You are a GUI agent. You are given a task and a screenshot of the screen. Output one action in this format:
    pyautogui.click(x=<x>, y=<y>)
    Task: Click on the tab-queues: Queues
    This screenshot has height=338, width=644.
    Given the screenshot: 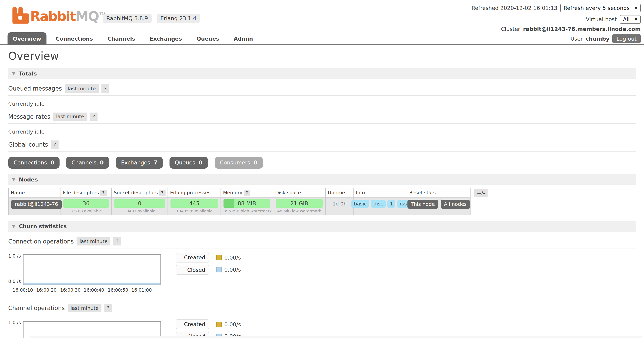 What is the action you would take?
    pyautogui.click(x=208, y=39)
    